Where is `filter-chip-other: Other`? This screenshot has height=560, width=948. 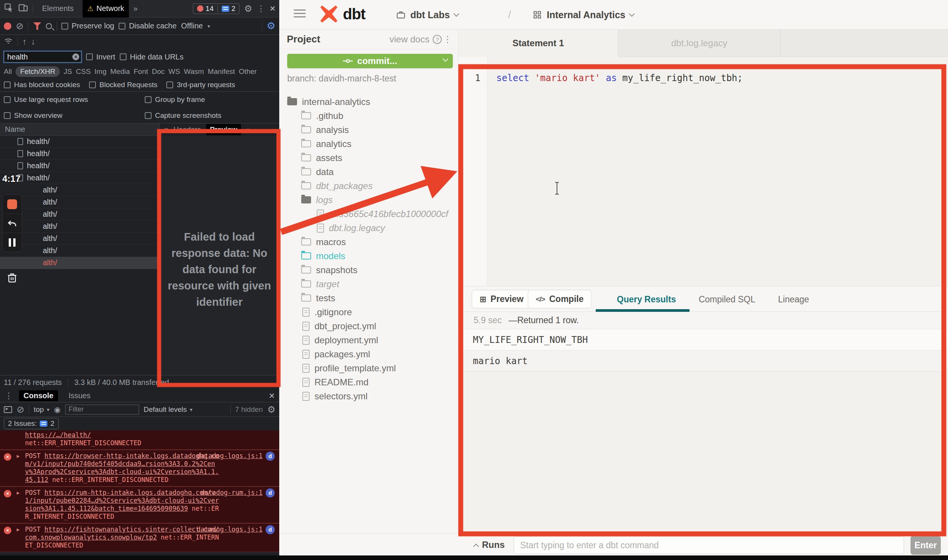 filter-chip-other: Other is located at coordinates (248, 72).